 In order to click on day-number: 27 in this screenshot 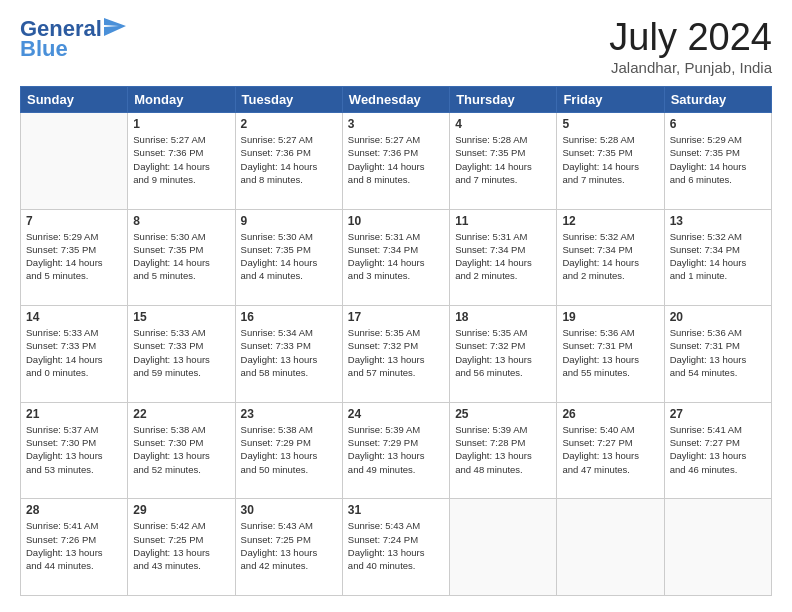, I will do `click(718, 414)`.